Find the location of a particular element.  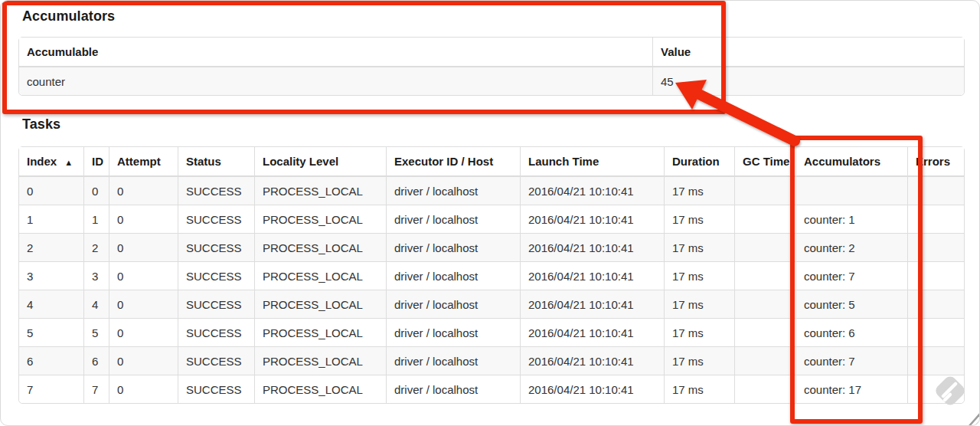

table-row: 770SUCCESSPROCESS_LOCALdriver / localhos… is located at coordinates (492, 389).